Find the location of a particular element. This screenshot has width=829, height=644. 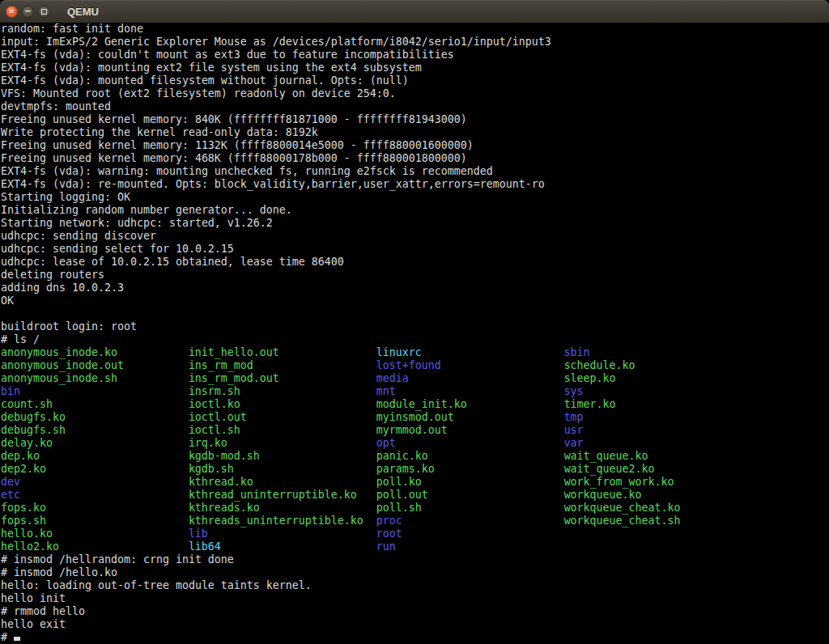

terminal-line: debugfs.shioctl.shmyrmmod.outusr is located at coordinates (414, 430).